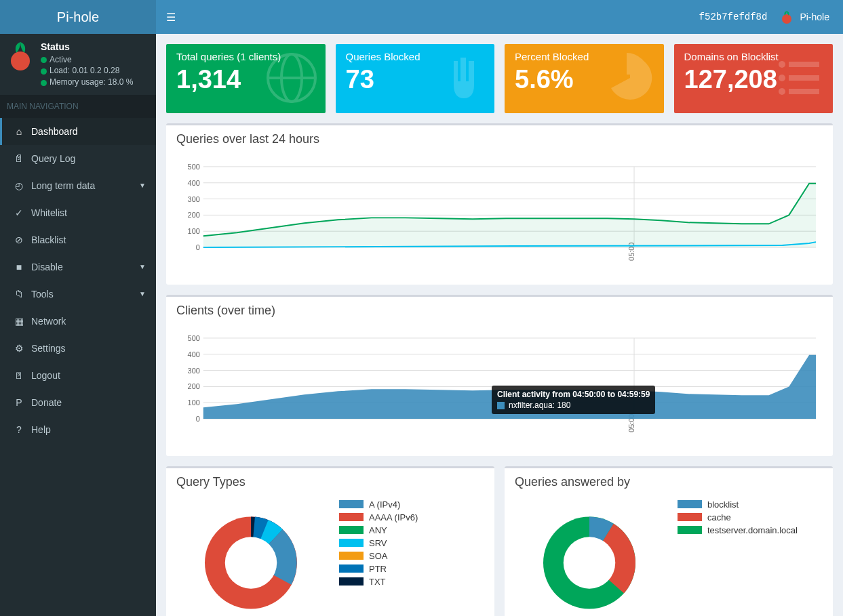  Describe the element at coordinates (574, 400) in the screenshot. I see `chart-tooltip: Client activity from 04:50:00 to 04:59:5…` at that location.